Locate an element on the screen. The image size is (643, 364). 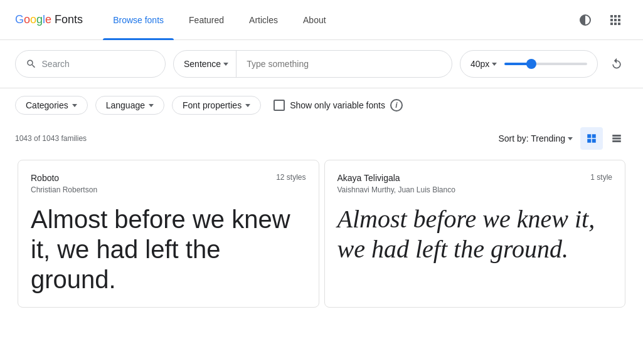
list-view-icon is located at coordinates (617, 138).